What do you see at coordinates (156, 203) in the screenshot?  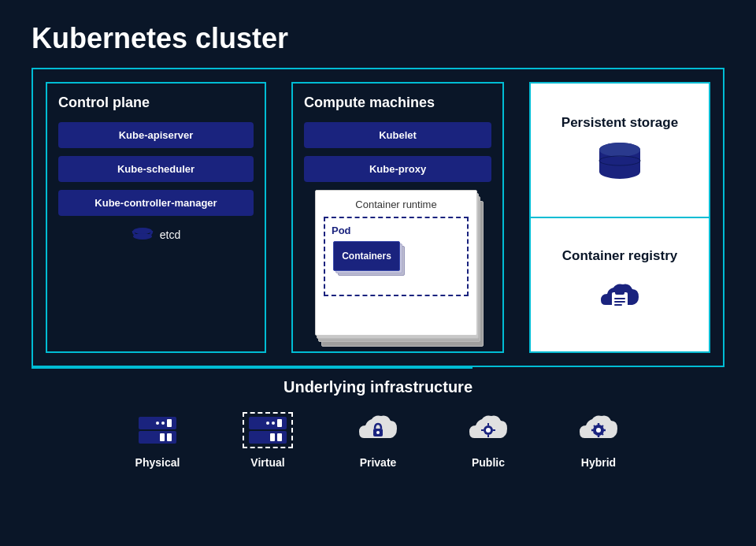 I see `kube-controller-manager-button: Kube-controller-manager` at bounding box center [156, 203].